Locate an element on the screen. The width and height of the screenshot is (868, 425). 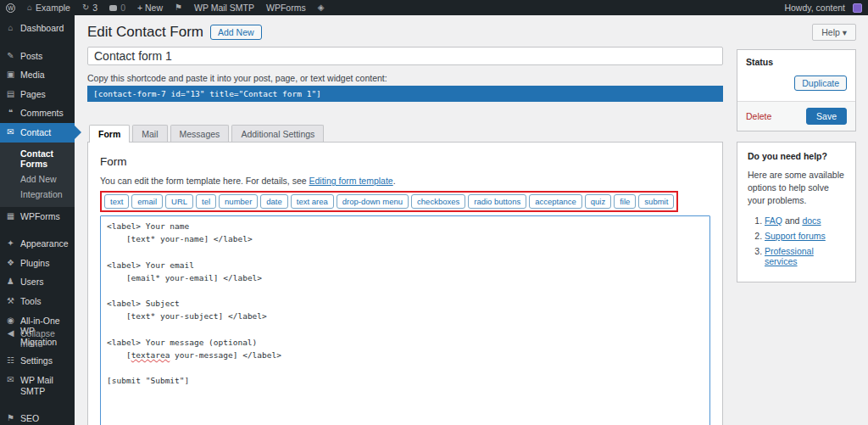
save-button: Save is located at coordinates (826, 116).